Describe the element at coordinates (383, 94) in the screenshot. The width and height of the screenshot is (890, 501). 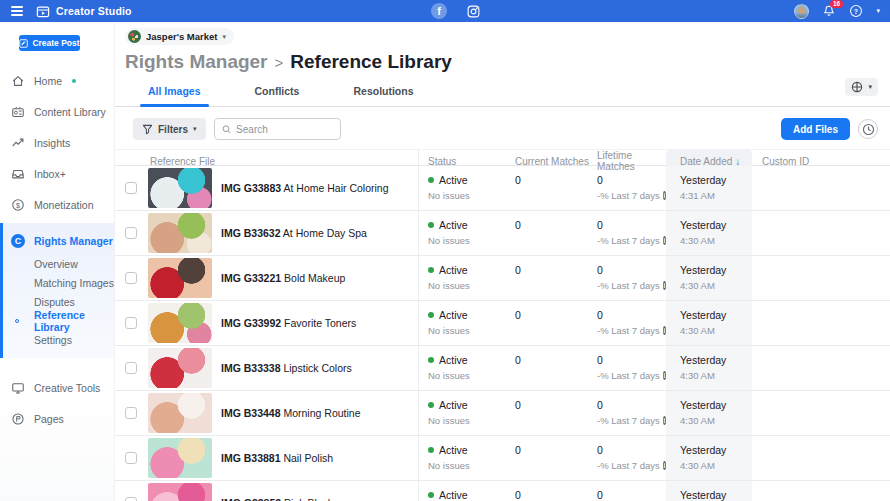
I see `tab-resolutions: Resolutions` at that location.